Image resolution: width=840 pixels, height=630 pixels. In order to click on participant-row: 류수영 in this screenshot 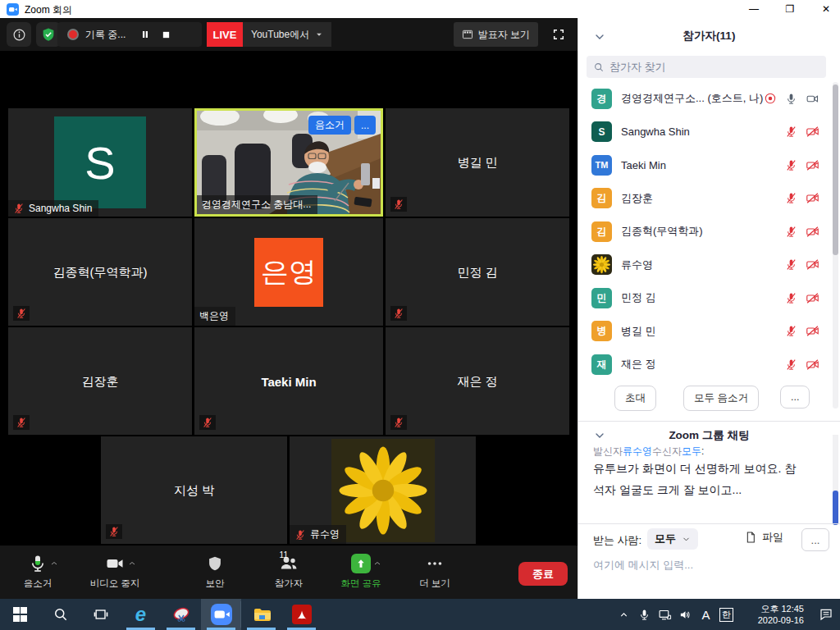, I will do `click(705, 265)`.